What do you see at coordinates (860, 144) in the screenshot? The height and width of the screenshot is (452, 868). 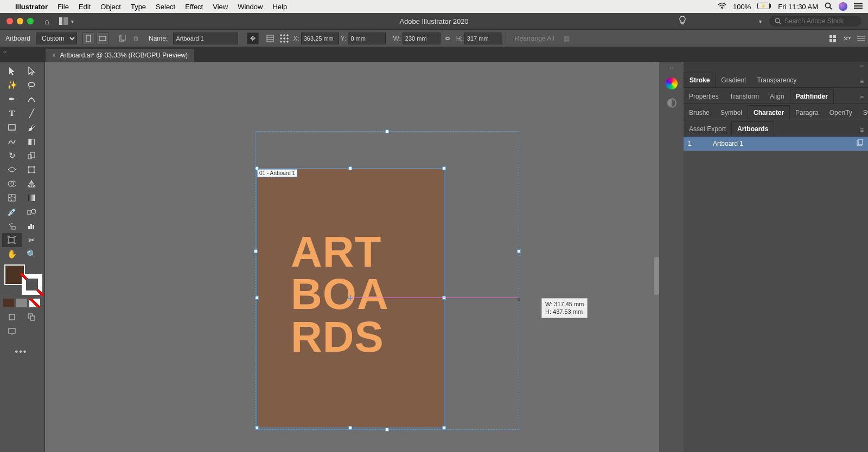 I see `artboard-options-icon` at bounding box center [860, 144].